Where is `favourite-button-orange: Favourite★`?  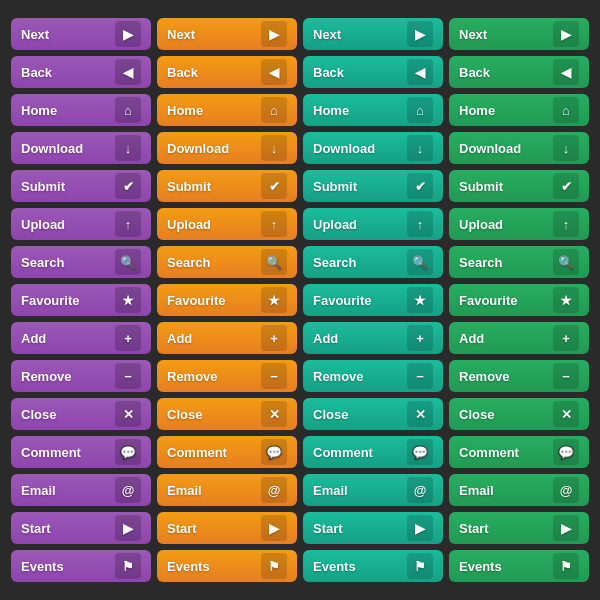 favourite-button-orange: Favourite★ is located at coordinates (227, 300).